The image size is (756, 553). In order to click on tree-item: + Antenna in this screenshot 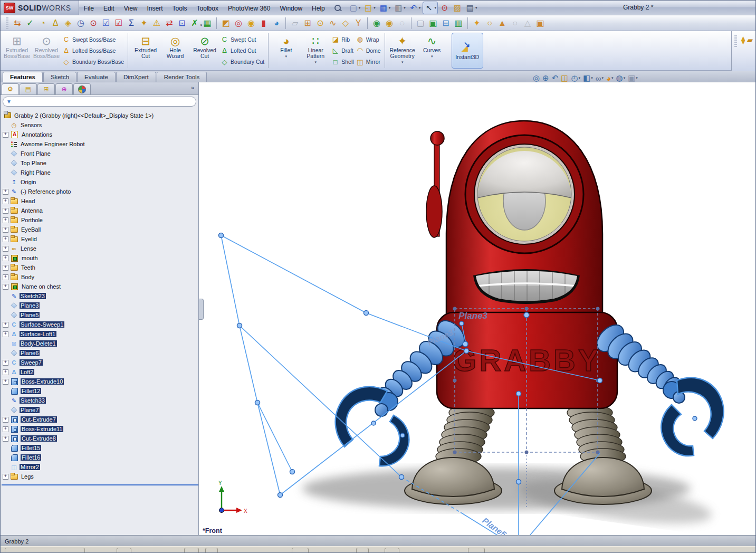, I will do `click(100, 211)`.